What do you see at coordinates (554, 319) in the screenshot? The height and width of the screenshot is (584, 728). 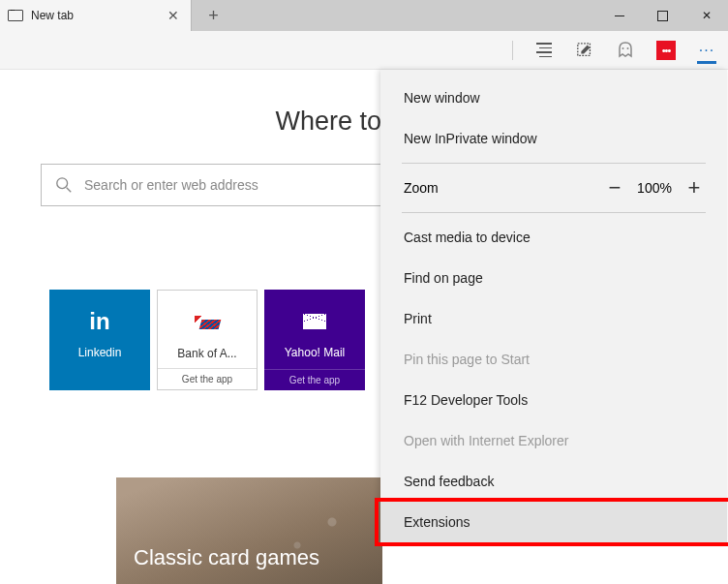 I see `menu-print: Print` at bounding box center [554, 319].